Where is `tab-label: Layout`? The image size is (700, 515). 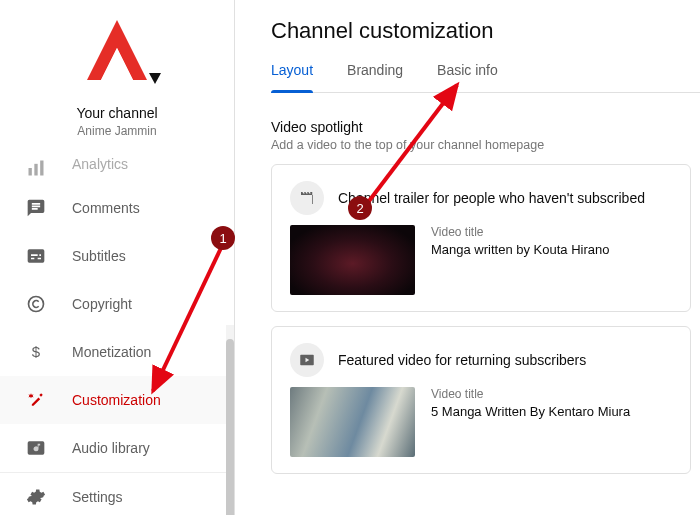 tab-label: Layout is located at coordinates (292, 70).